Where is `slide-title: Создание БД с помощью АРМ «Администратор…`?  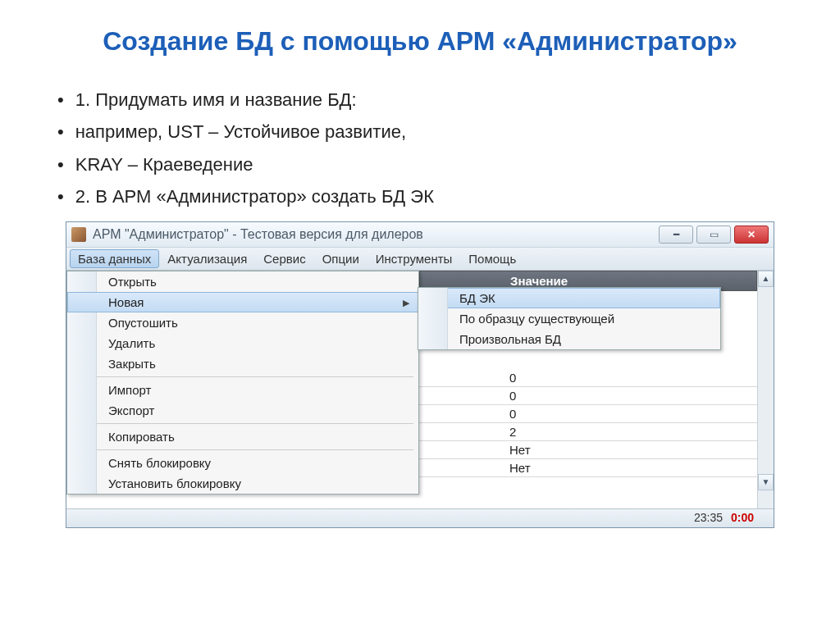
slide-title: Создание БД с помощью АРМ «Администратор… is located at coordinates (420, 42).